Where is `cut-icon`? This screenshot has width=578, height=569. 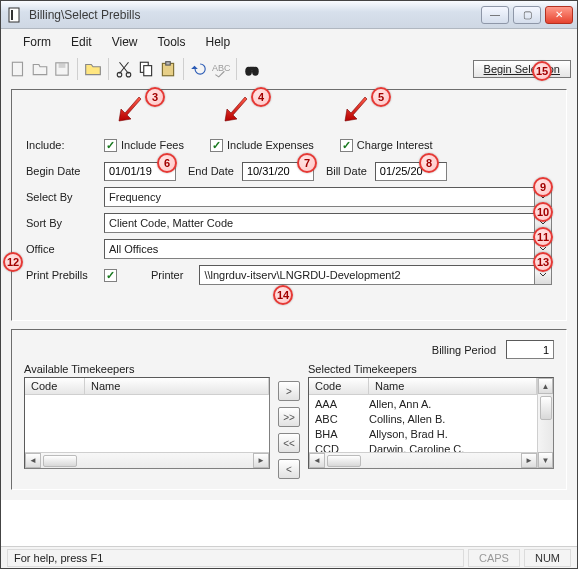
cut-icon is located at coordinates (124, 69).